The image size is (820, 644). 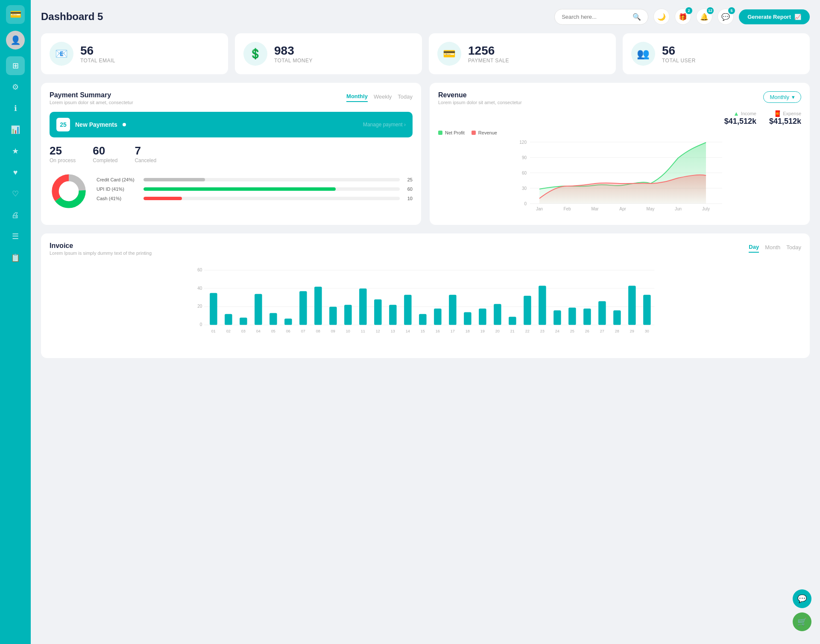 What do you see at coordinates (647, 331) in the screenshot?
I see `invoice-x-label-29: 30` at bounding box center [647, 331].